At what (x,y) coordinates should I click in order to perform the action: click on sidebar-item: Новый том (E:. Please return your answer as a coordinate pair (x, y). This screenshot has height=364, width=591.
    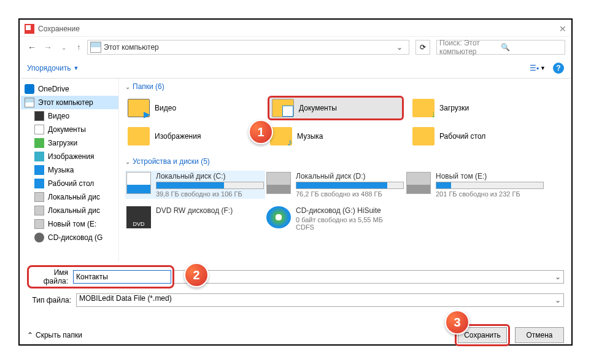
    Looking at the image, I should click on (70, 224).